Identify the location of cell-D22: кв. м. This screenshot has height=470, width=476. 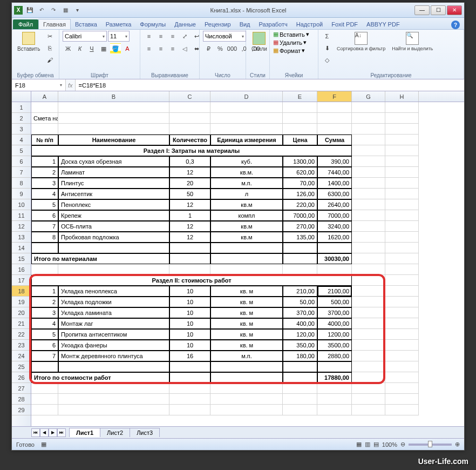
(247, 334).